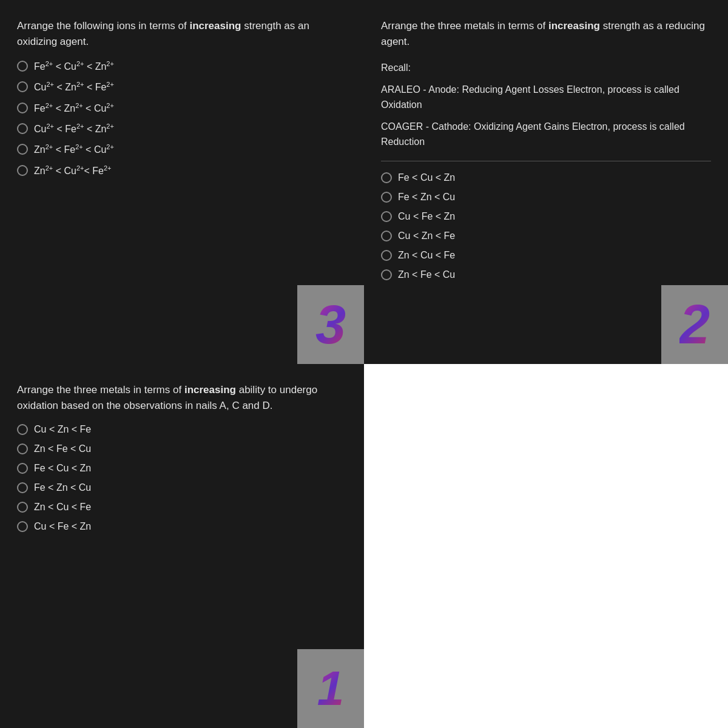 The width and height of the screenshot is (728, 728). What do you see at coordinates (546, 97) in the screenshot?
I see `araleo-text: ARALEO - Anode: Reducing Agent Losses El…` at bounding box center [546, 97].